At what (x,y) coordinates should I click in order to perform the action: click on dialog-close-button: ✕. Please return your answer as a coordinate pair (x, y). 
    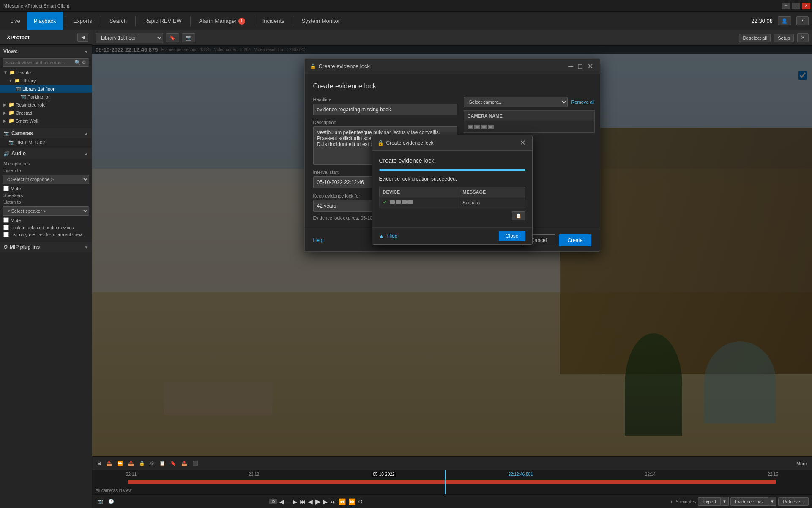
    Looking at the image, I should click on (590, 66).